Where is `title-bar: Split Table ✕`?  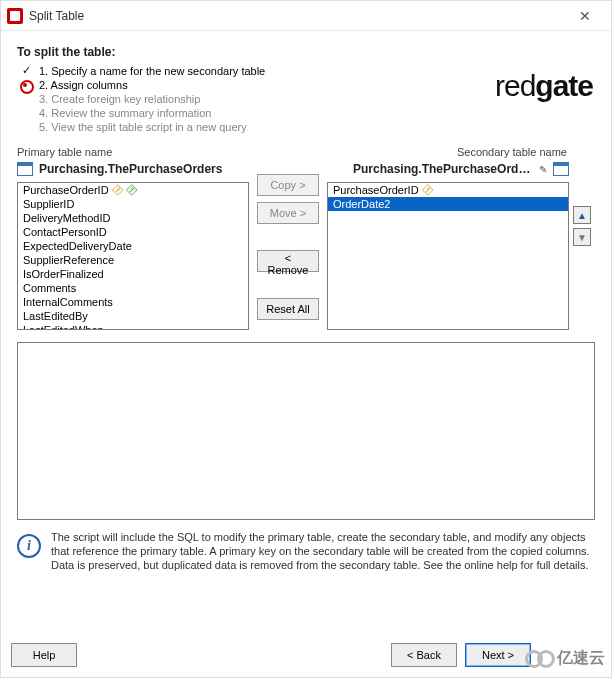 title-bar: Split Table ✕ is located at coordinates (306, 16).